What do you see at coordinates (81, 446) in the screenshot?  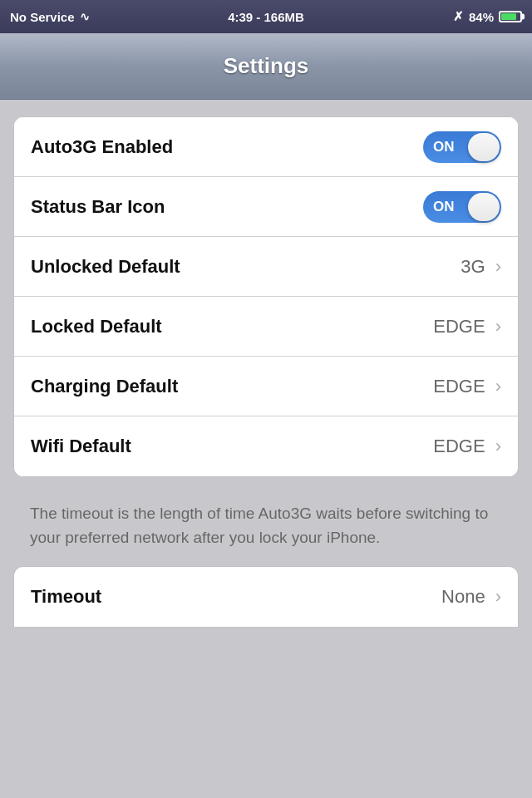 I see `label-wifi-default: Wifi Default` at bounding box center [81, 446].